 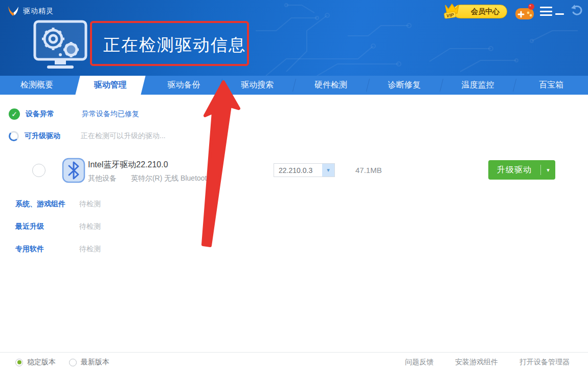 What do you see at coordinates (546, 11) in the screenshot?
I see `menu-icon` at bounding box center [546, 11].